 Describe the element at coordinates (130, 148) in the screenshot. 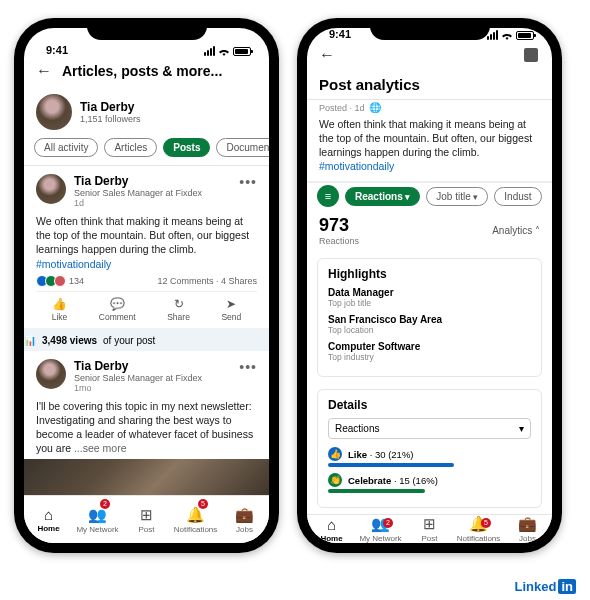

I see `chip-articles: Articles` at that location.